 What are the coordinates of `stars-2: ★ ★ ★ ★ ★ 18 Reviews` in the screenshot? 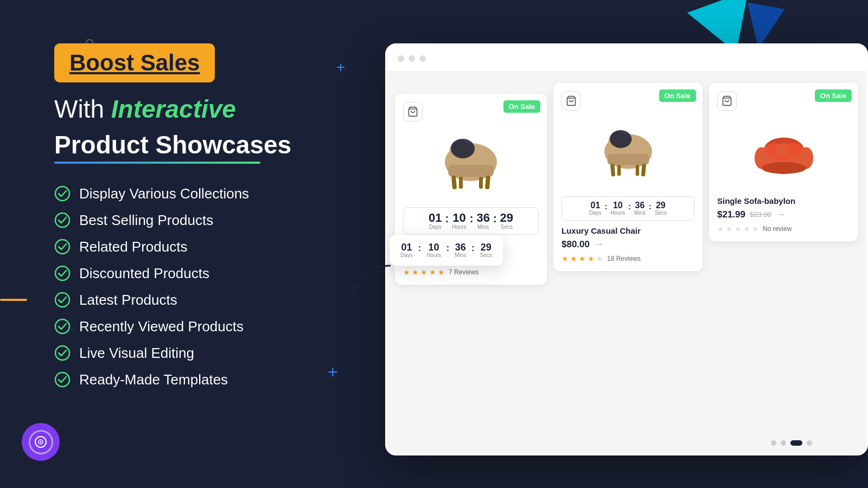 It's located at (628, 259).